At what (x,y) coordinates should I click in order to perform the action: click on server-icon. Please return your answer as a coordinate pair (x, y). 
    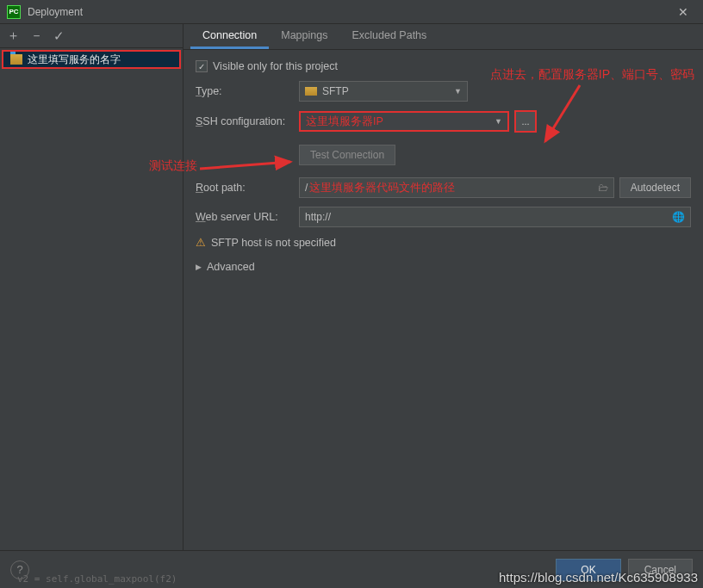
    Looking at the image, I should click on (16, 59).